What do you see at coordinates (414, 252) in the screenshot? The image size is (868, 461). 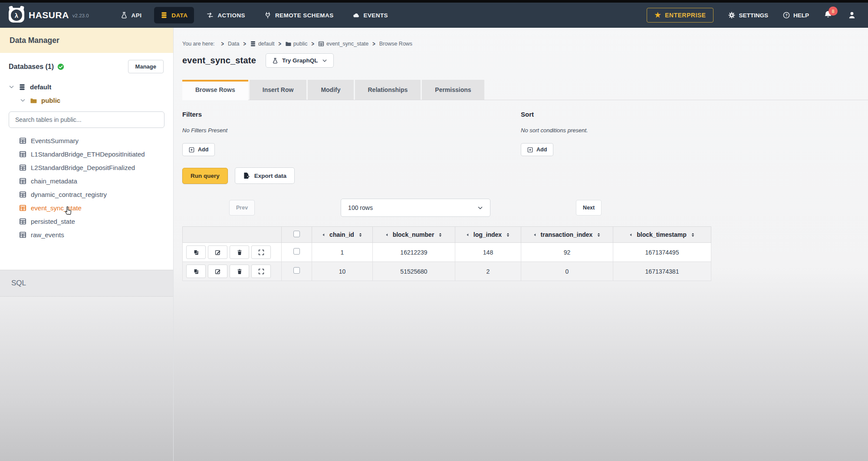 I see `cell-block_number: 16212239` at bounding box center [414, 252].